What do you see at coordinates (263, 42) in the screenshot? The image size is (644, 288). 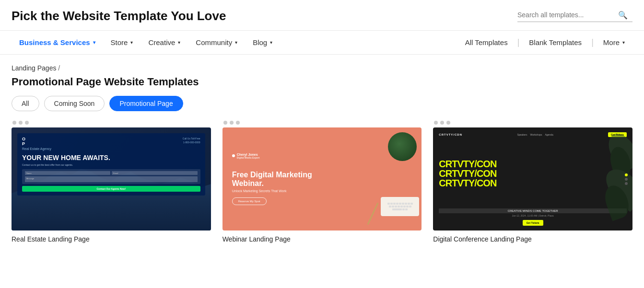 I see `nav-item-blog: Blog ▾` at bounding box center [263, 42].